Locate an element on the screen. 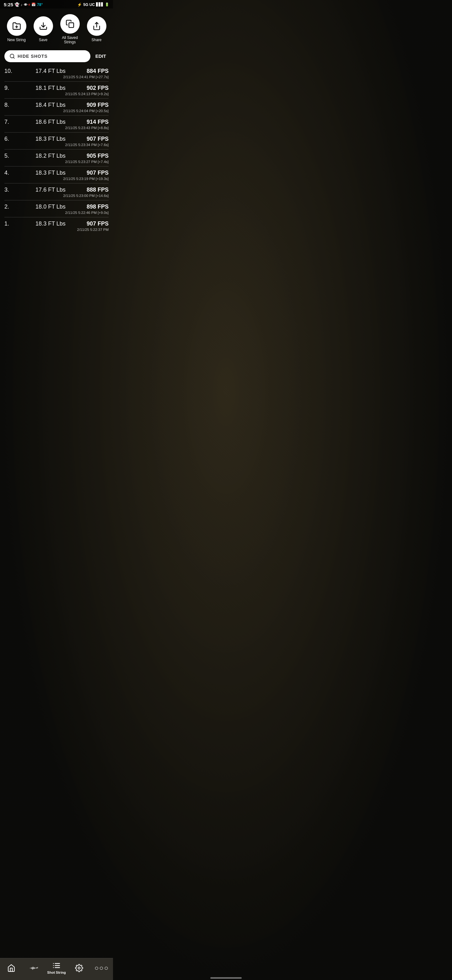 This screenshot has height=980, width=452. shot-number: 2. is located at coordinates (10, 207).